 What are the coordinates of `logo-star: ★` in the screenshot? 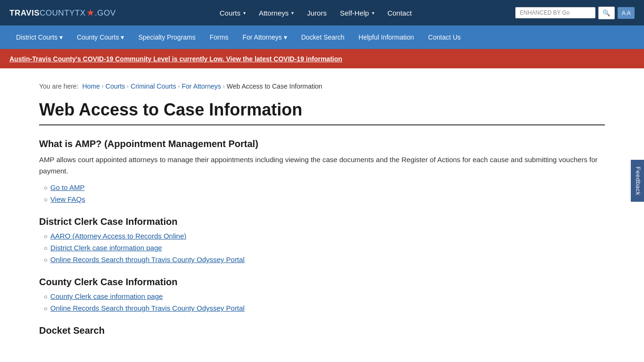 It's located at (91, 13).